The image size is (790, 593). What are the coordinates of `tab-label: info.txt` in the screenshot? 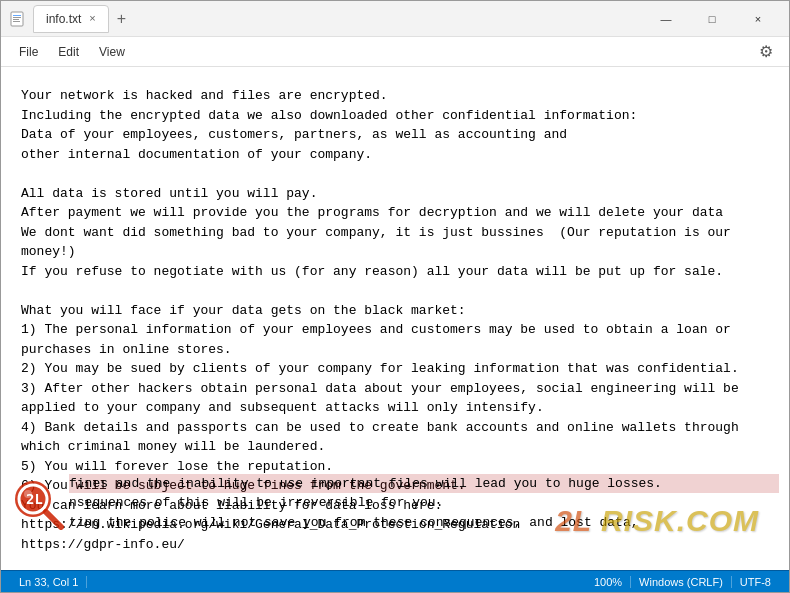 It's located at (64, 19).